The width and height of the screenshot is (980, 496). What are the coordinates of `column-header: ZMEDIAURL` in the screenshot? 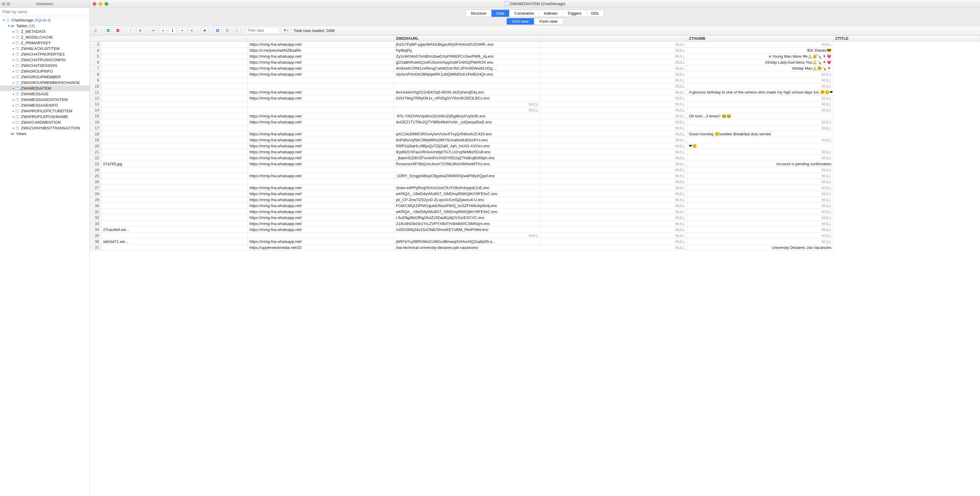 It's located at (467, 39).